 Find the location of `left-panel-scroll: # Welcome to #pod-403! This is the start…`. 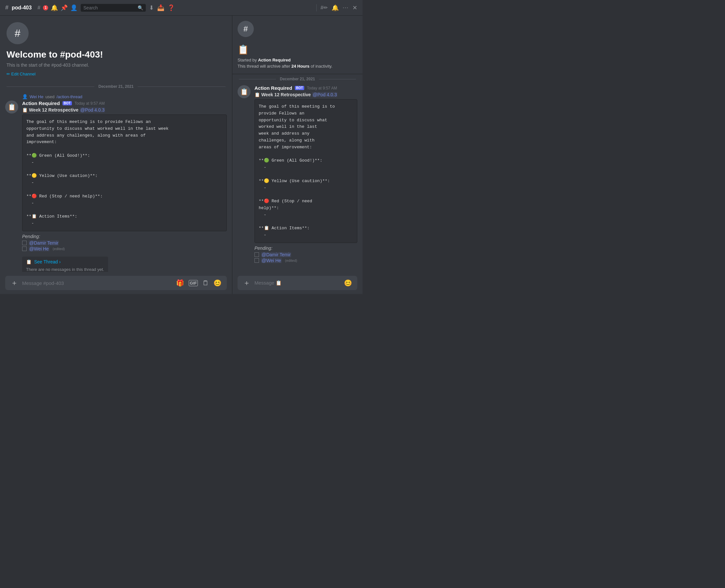

left-panel-scroll: # Welcome to #pod-403! This is the start… is located at coordinates (116, 144).